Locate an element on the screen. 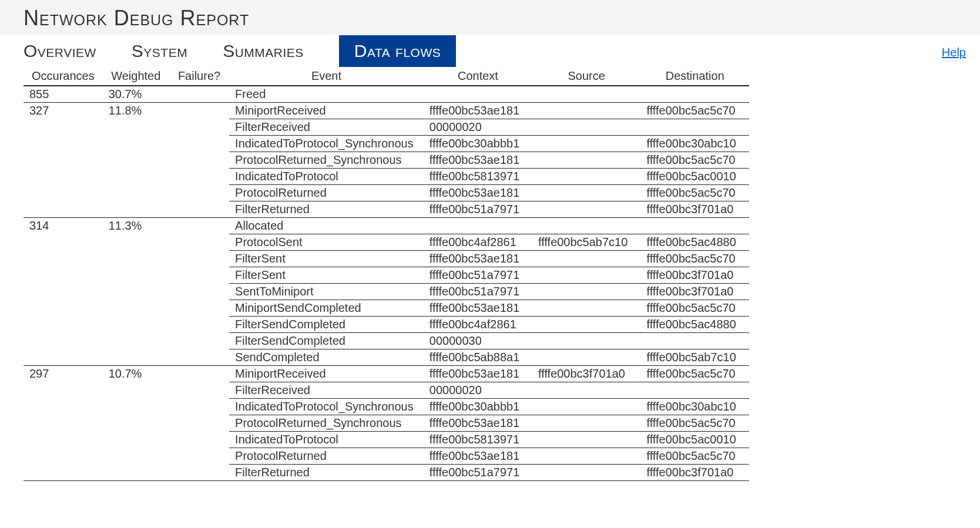 The height and width of the screenshot is (528, 980). col-event: Event is located at coordinates (327, 77).